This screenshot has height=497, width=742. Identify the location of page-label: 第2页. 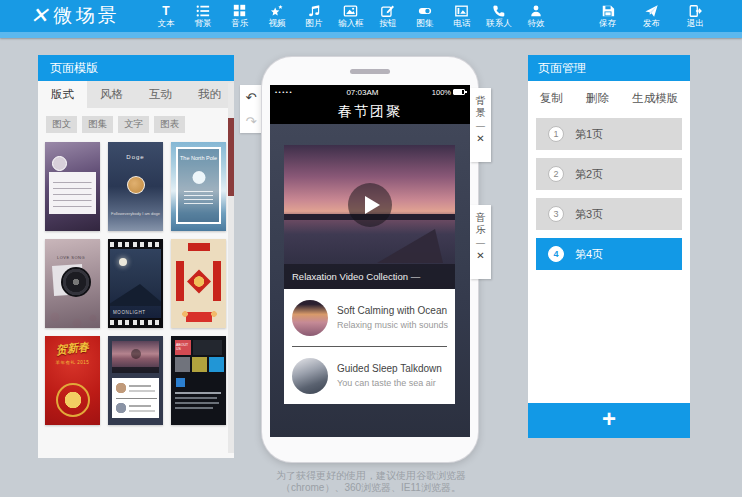
(589, 174).